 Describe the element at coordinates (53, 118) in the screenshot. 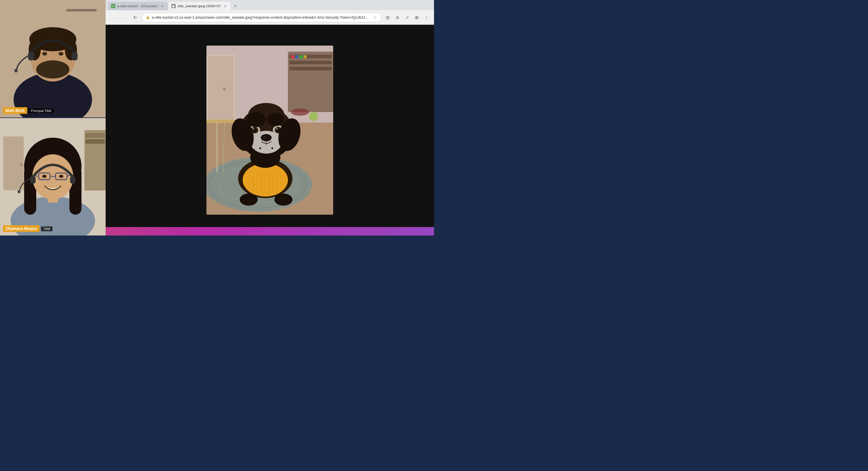

I see `video-panel: Matt Berk Principal TAM` at that location.